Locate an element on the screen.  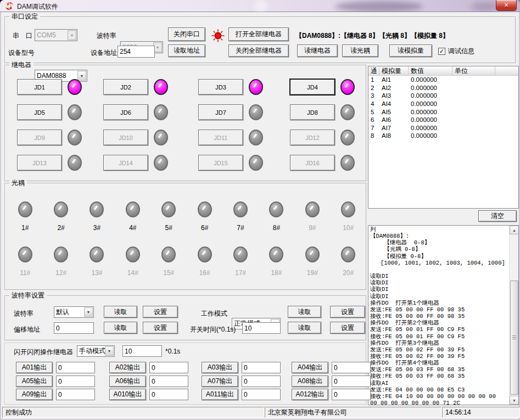
opto-label: 14# is located at coordinates (133, 273).